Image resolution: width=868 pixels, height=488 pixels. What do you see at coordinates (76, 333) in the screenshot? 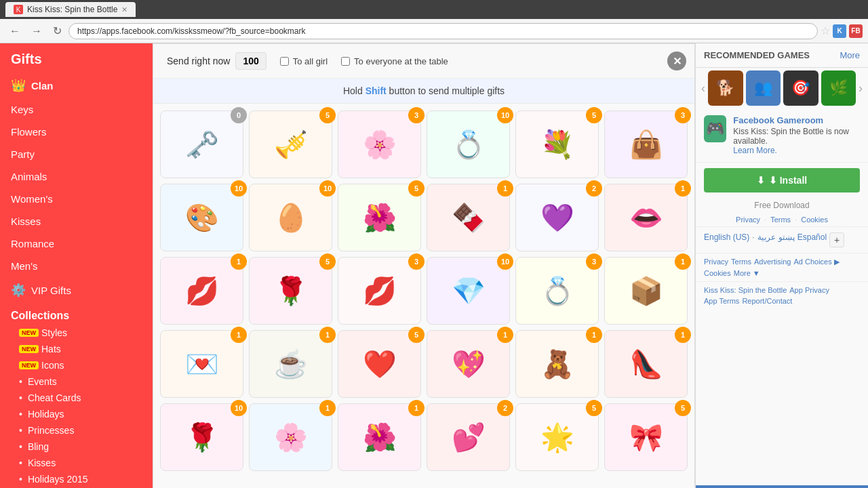
I see `sidebar-sub-styles: NEW Styles` at bounding box center [76, 333].